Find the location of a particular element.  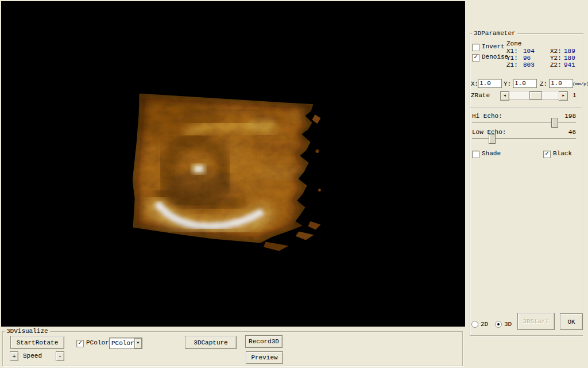

zrate-scrollbar: ◄ ► is located at coordinates (534, 95).